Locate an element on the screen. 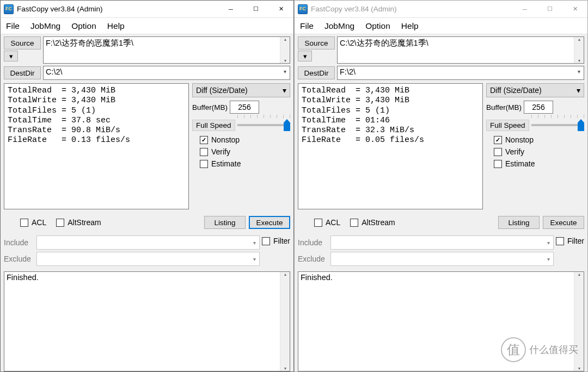 This screenshot has height=372, width=588. destdir-input: F:\2\ ▾ is located at coordinates (461, 73).